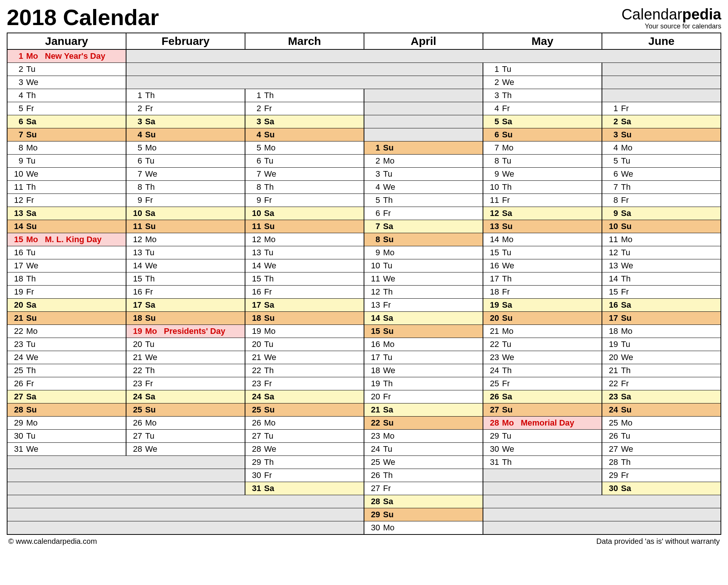 This screenshot has width=728, height=585. Describe the element at coordinates (423, 489) in the screenshot. I see `day-cell: 27Fr` at that location.